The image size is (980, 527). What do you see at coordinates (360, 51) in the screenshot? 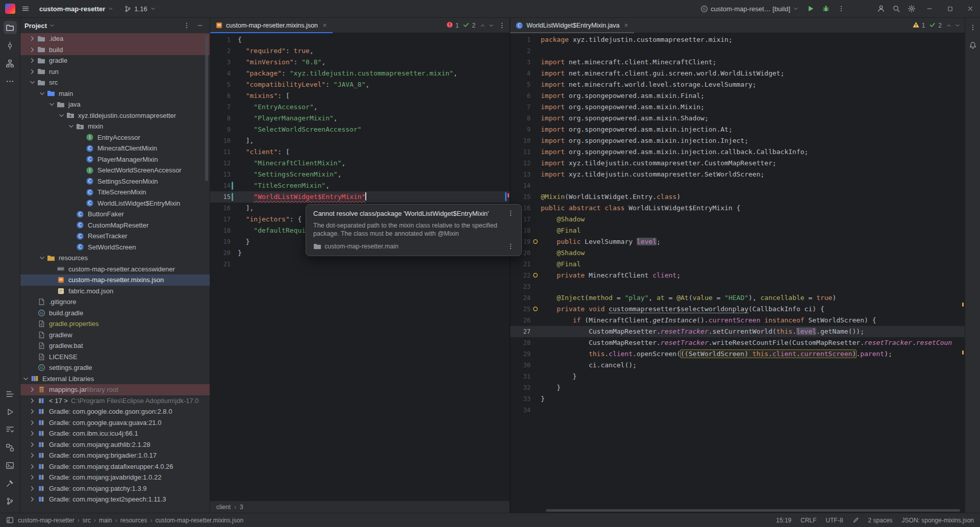
I see `code-line-2: 2 "required": true,` at bounding box center [360, 51].